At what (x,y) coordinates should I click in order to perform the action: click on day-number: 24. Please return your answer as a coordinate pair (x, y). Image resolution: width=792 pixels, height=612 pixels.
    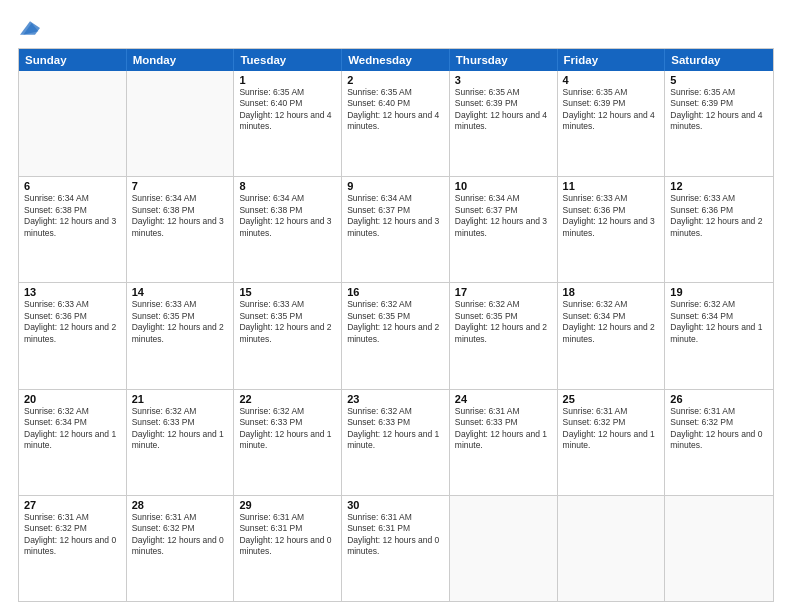
    Looking at the image, I should click on (504, 399).